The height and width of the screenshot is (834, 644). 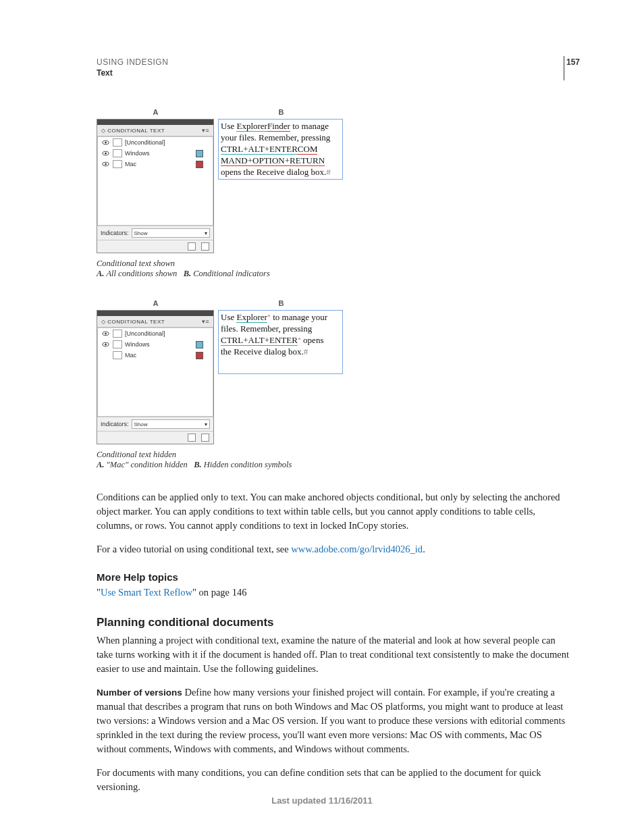 What do you see at coordinates (139, 693) in the screenshot?
I see `runin-heading: Number of versions` at bounding box center [139, 693].